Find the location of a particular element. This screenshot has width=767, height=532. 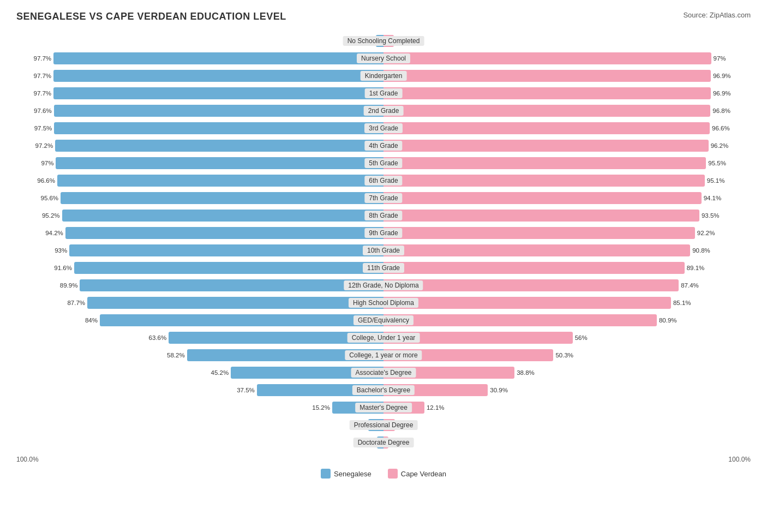

right-section: 3.1% is located at coordinates (567, 41).